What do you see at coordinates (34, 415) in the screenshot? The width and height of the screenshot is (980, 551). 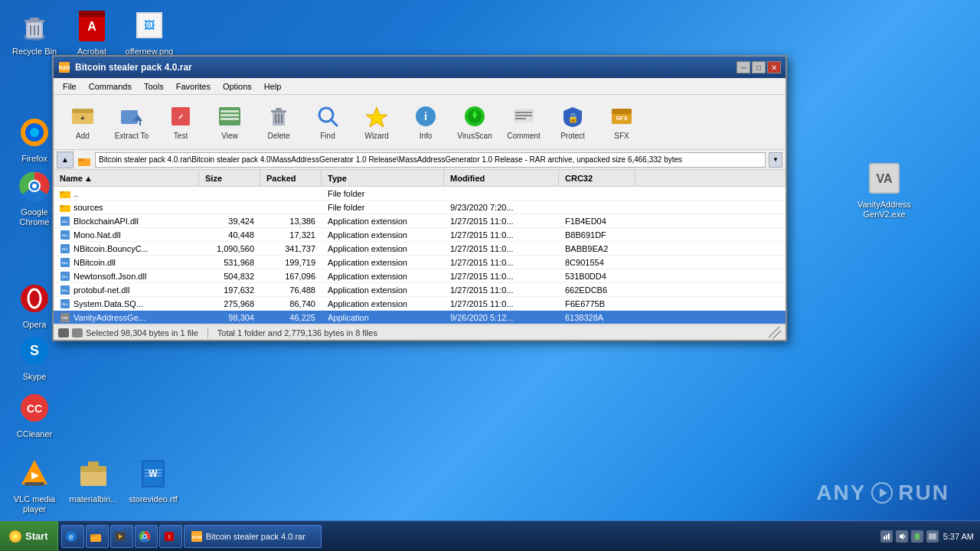 I see `desktop-icon-ccleaner: CC CCleaner` at bounding box center [34, 415].